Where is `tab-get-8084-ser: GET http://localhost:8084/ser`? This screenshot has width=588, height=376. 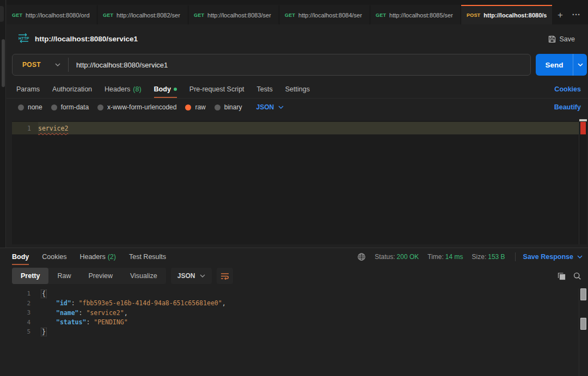
tab-get-8084-ser: GET http://localhost:8084/ser is located at coordinates (324, 15).